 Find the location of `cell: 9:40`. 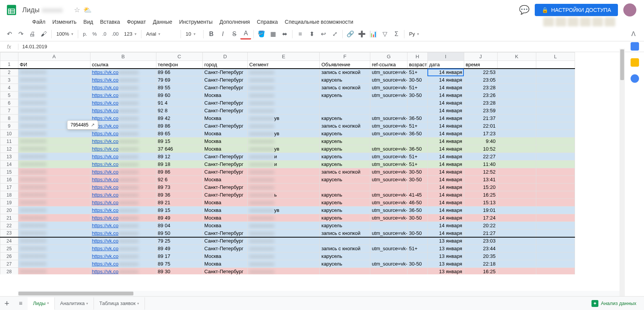

cell: 9:40 is located at coordinates (481, 141).